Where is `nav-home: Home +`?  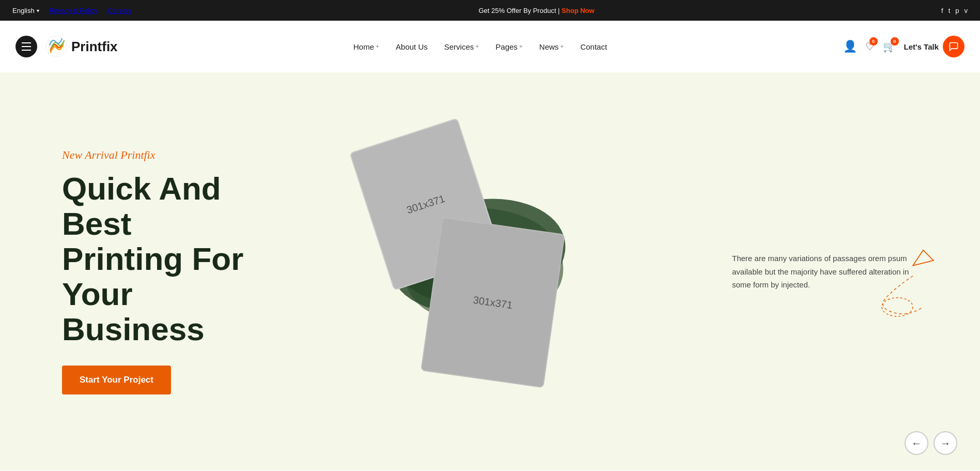
nav-home: Home + is located at coordinates (366, 47).